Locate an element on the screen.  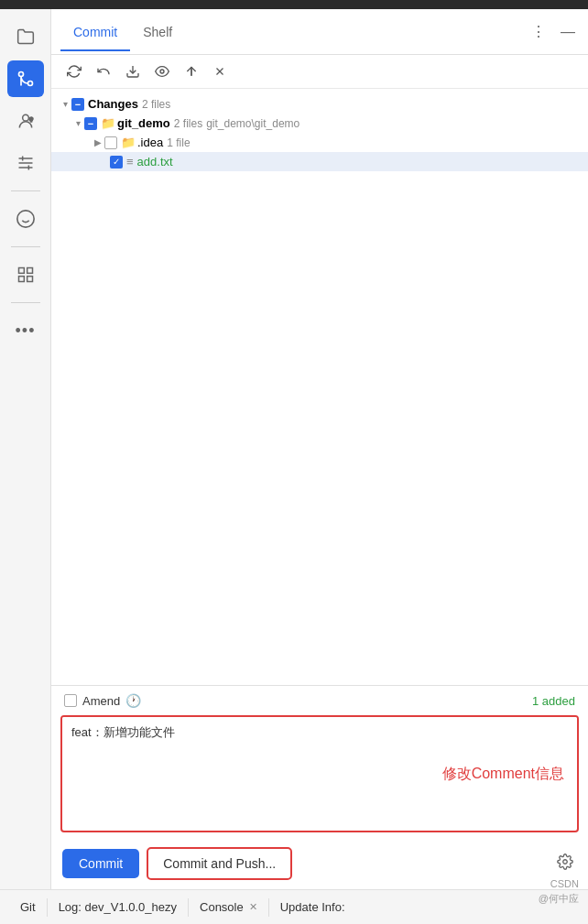
sidebar-item-cat is located at coordinates (26, 219).